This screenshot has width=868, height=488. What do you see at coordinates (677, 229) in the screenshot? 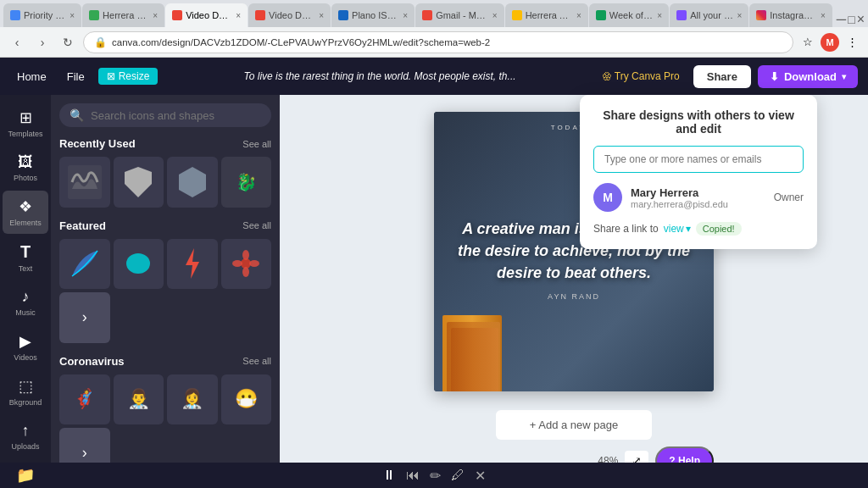
I see `share-view-dropdown: view ▾` at bounding box center [677, 229].